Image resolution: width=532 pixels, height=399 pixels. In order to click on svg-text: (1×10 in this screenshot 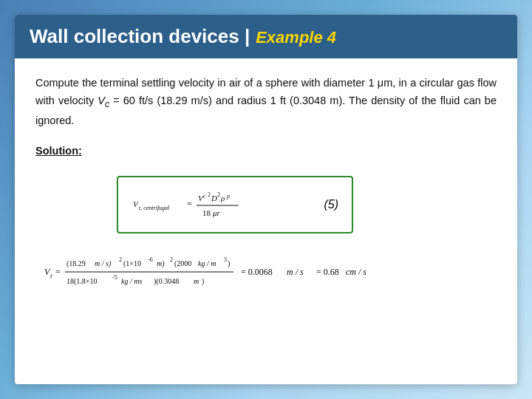, I will do `click(132, 264)`.